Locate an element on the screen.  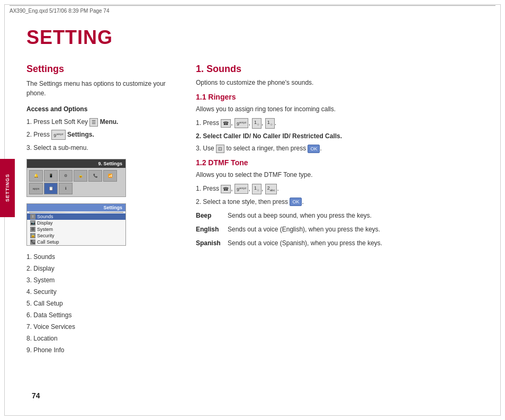
menu-list-item-5: 5. Call Setup is located at coordinates (101, 303).